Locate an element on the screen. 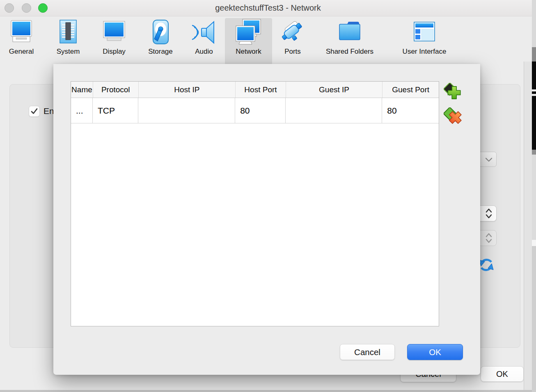 The image size is (536, 392). cell-protocol: TCP is located at coordinates (116, 111).